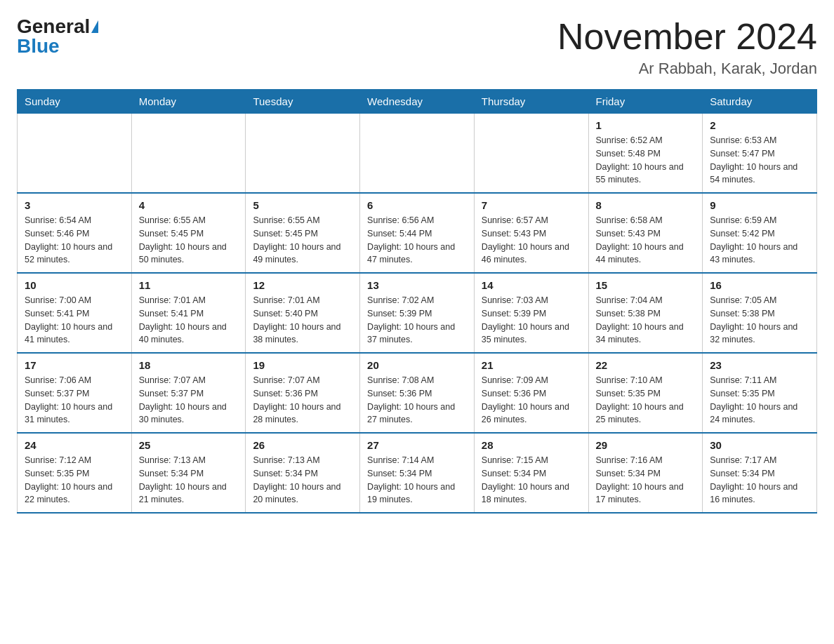 Image resolution: width=834 pixels, height=644 pixels. What do you see at coordinates (646, 240) in the screenshot?
I see `sun-info: Sunrise: 6:58 AMSunset: 5:43 PMDaylight:…` at bounding box center [646, 240].